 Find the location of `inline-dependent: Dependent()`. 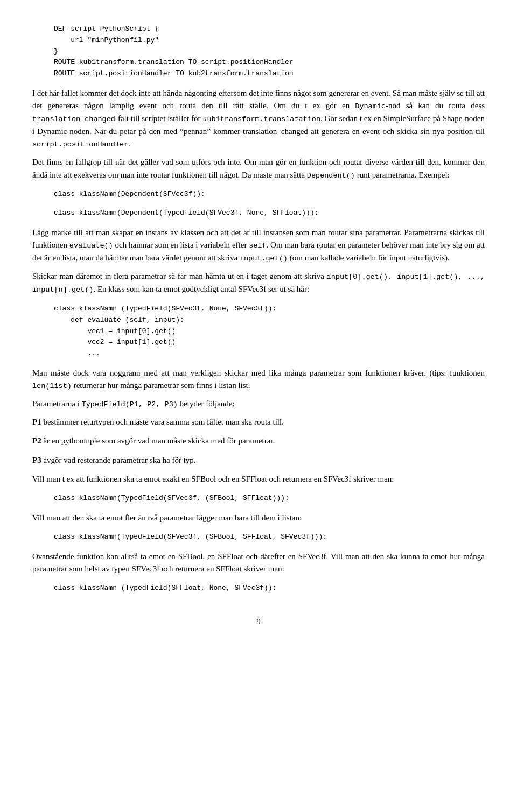

inline-dependent: Dependent() is located at coordinates (331, 175).